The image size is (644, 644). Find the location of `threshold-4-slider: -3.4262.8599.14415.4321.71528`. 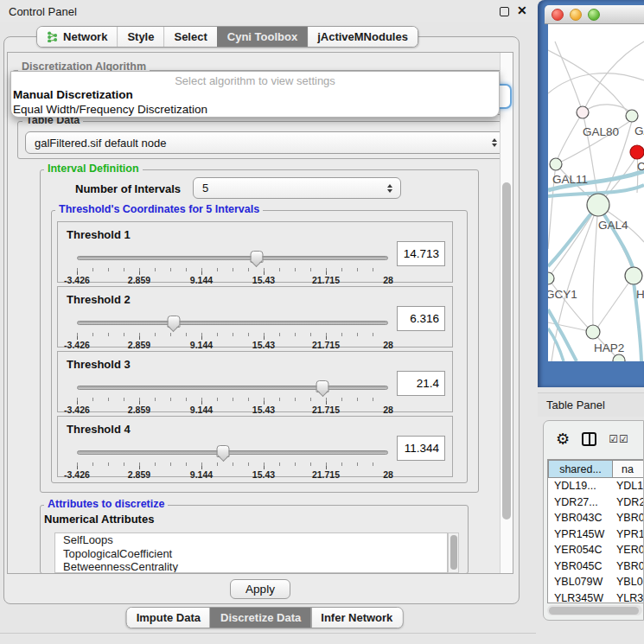

threshold-4-slider: -3.4262.8599.14415.4321.71528 is located at coordinates (233, 461).